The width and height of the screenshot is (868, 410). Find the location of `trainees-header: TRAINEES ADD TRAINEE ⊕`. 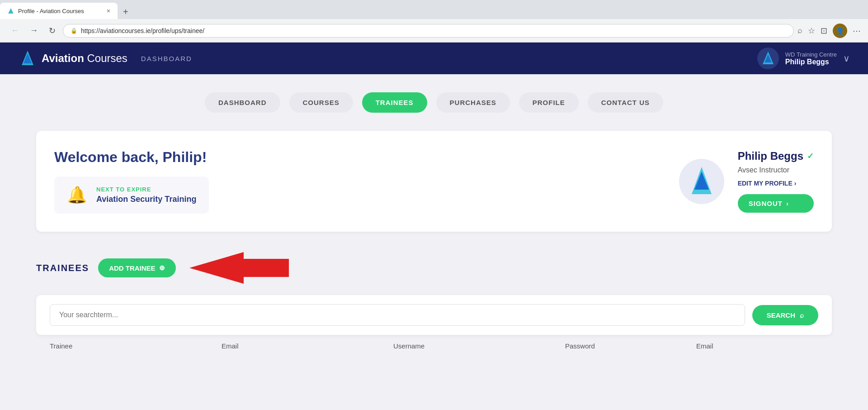

trainees-header: TRAINEES ADD TRAINEE ⊕ is located at coordinates (434, 268).